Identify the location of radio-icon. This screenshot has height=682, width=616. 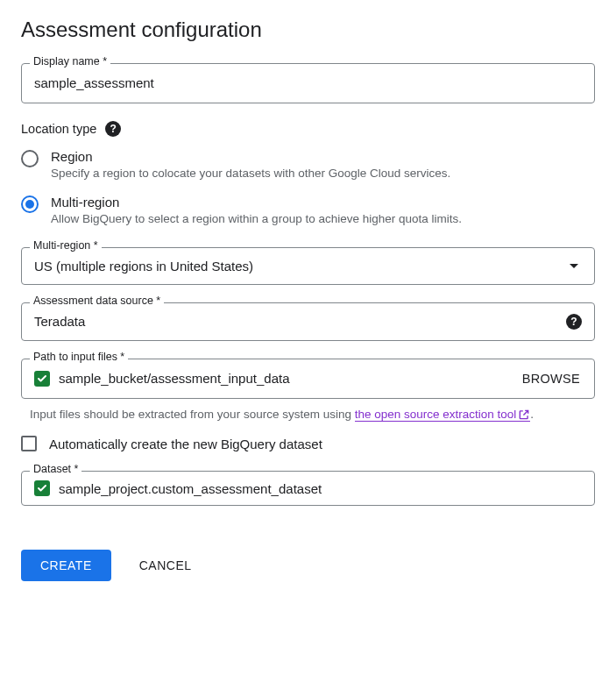
(30, 159).